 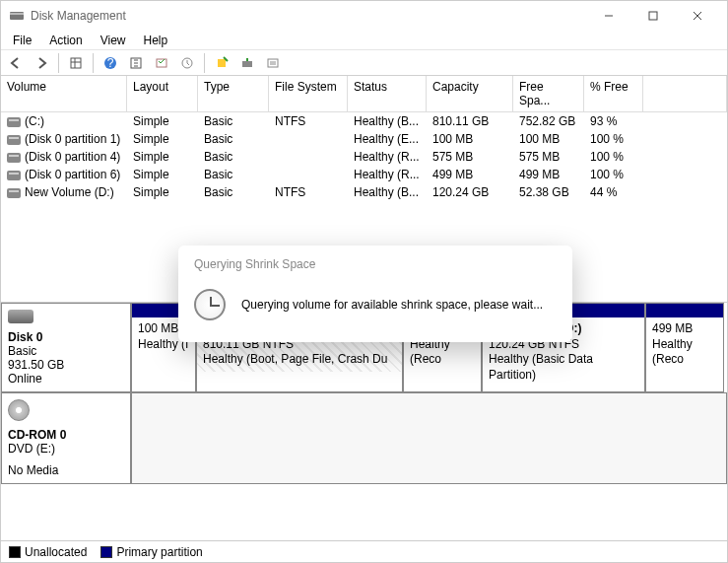 What do you see at coordinates (430, 438) in the screenshot?
I see `cdrom-track` at bounding box center [430, 438].